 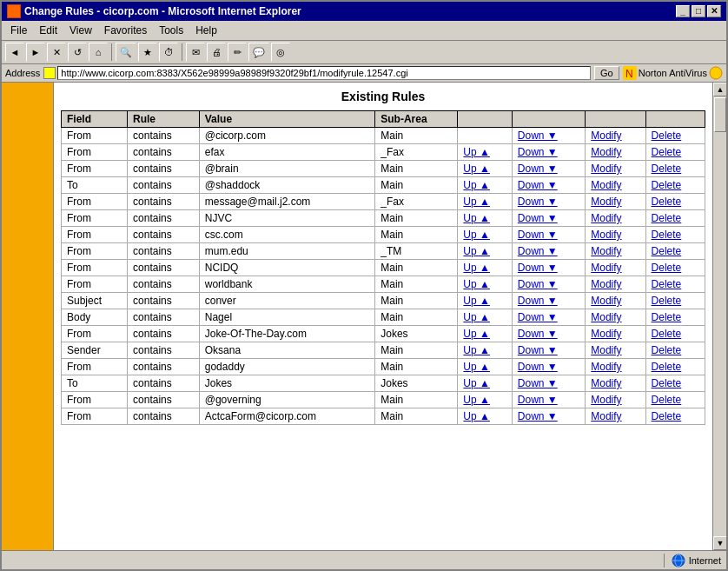 I want to click on close-button: ✕, so click(x=714, y=11).